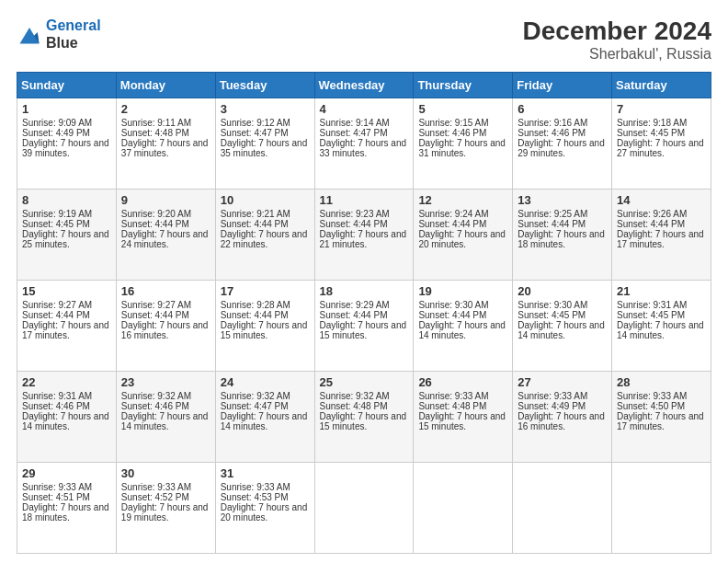  I want to click on day-number: 23, so click(165, 383).